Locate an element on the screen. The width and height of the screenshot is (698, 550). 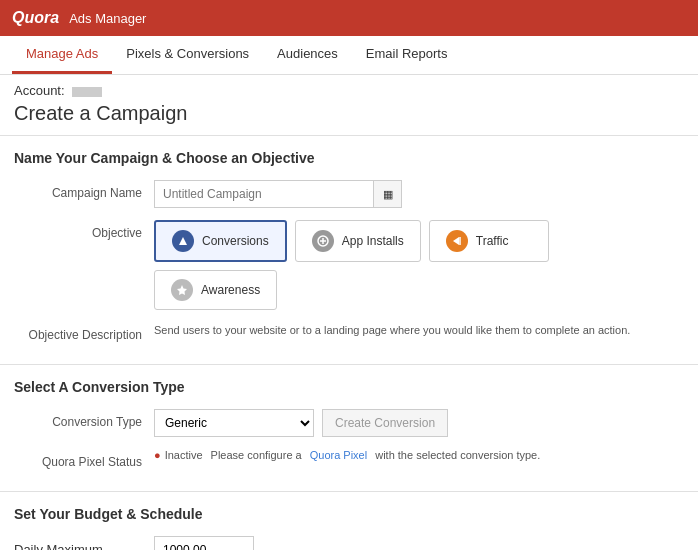
nav-pixels-conversions: Pixels & Conversions is located at coordinates (188, 55).